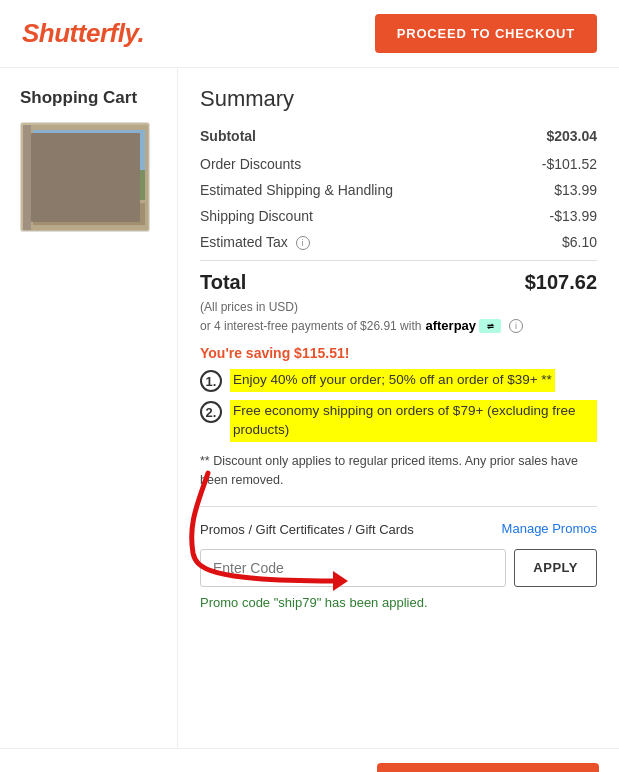 The image size is (619, 772). Describe the element at coordinates (576, 190) in the screenshot. I see `shipping-value: $13.99` at that location.